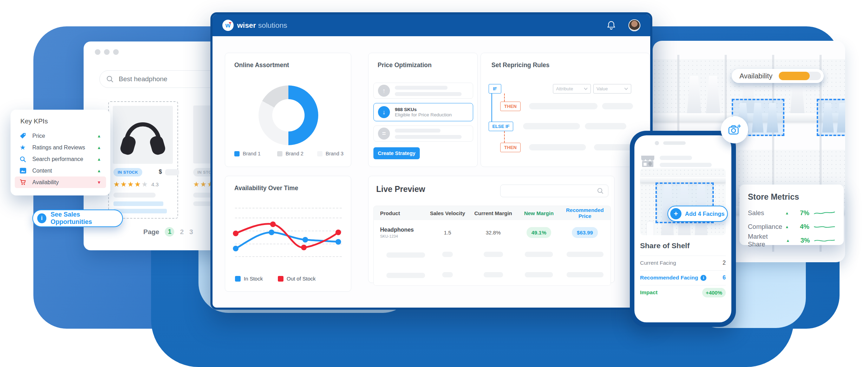 This screenshot has width=868, height=367. Describe the element at coordinates (698, 214) in the screenshot. I see `add-facings-button: + Add 4 Facings` at that location.